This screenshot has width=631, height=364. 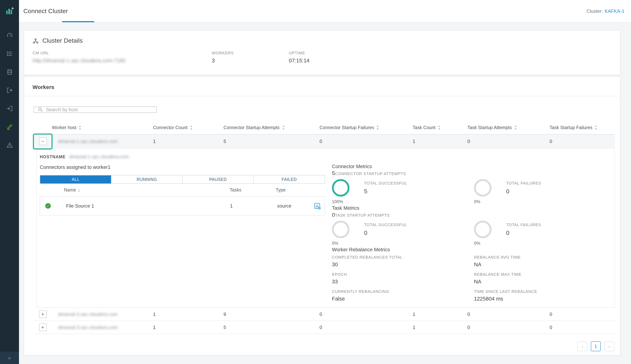 I want to click on search-box, so click(x=95, y=110).